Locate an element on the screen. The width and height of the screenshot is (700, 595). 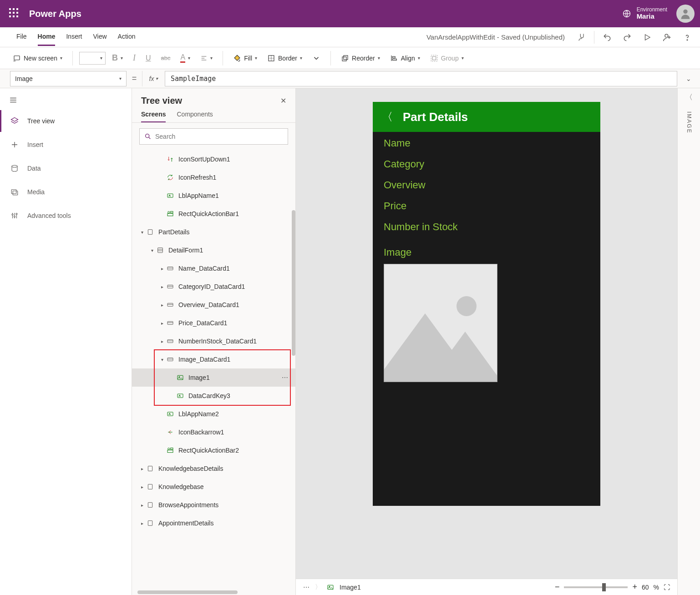
tree-item-LblAppName1: LblAppName1 is located at coordinates (214, 196).